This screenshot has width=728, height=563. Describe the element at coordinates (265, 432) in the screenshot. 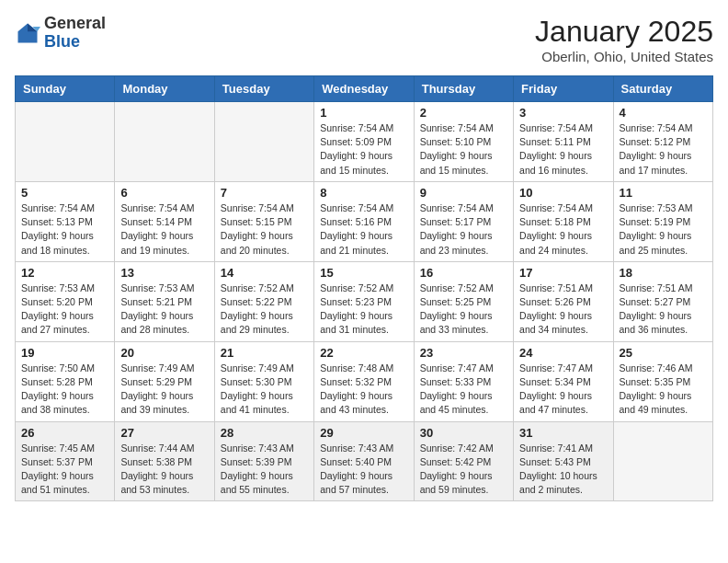

I see `day-number: 28` at that location.